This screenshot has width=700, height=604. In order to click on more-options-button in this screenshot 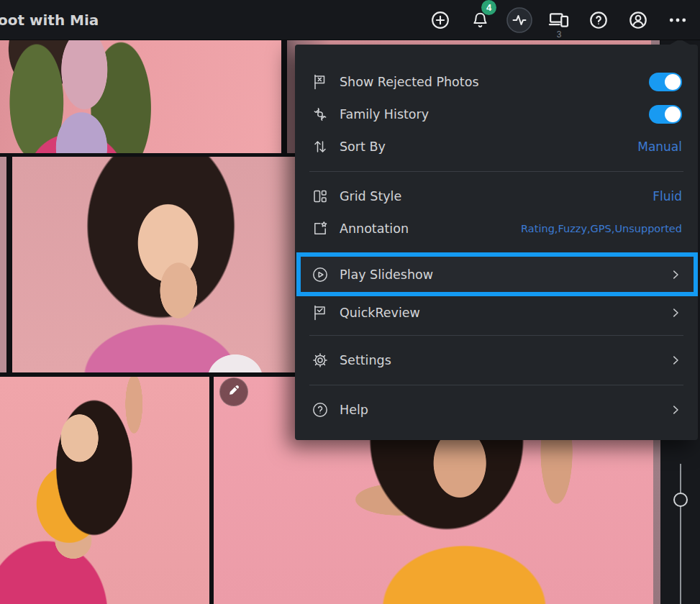, I will do `click(678, 20)`.